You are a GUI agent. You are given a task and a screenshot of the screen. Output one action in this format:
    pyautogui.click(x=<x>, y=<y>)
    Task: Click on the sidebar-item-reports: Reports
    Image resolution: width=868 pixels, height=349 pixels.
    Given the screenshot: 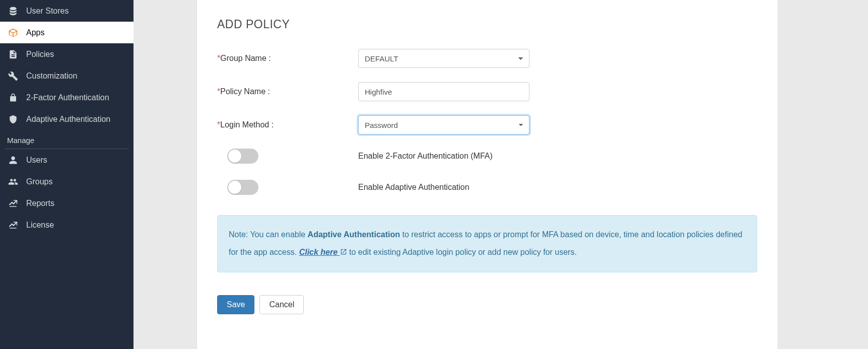 What is the action you would take?
    pyautogui.click(x=66, y=203)
    